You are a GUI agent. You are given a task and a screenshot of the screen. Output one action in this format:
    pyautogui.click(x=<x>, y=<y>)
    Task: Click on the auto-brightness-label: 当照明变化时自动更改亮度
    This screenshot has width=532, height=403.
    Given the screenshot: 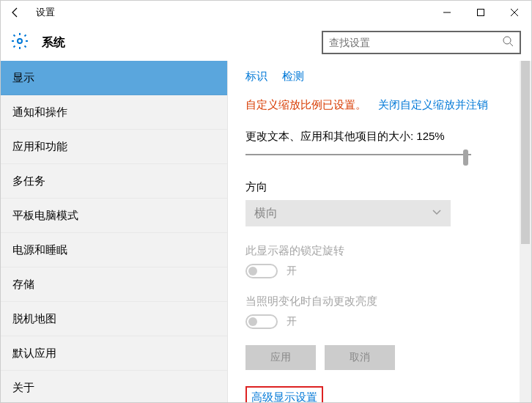 What is the action you would take?
    pyautogui.click(x=380, y=302)
    